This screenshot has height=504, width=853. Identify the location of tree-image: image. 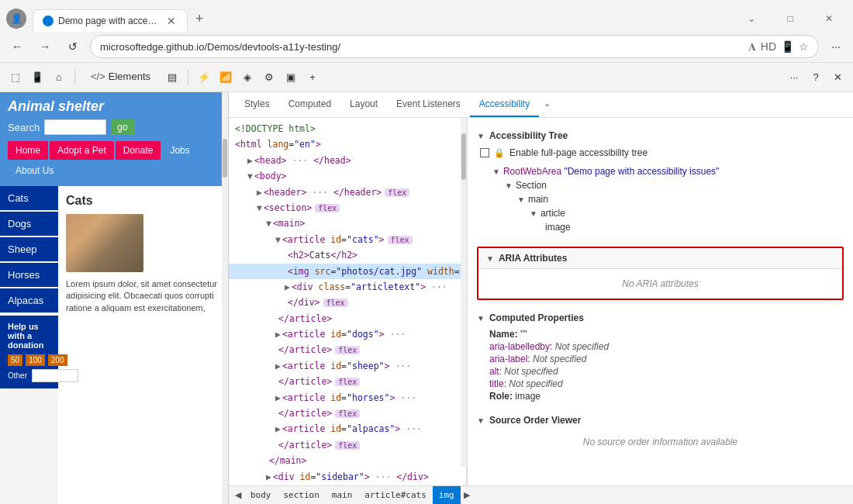
(664, 227).